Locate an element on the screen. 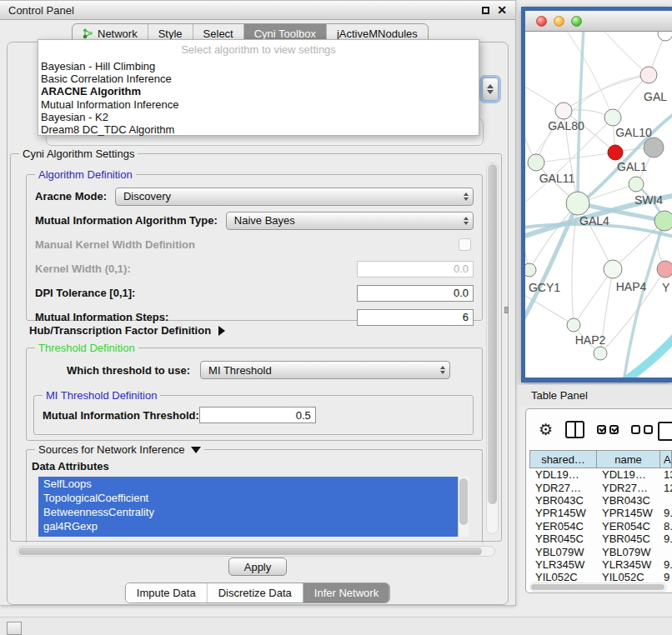  network-canvas: GALGAL80GAL10GAL1GAL11SWI4GAL4GCY1HAP4YH… is located at coordinates (599, 205).